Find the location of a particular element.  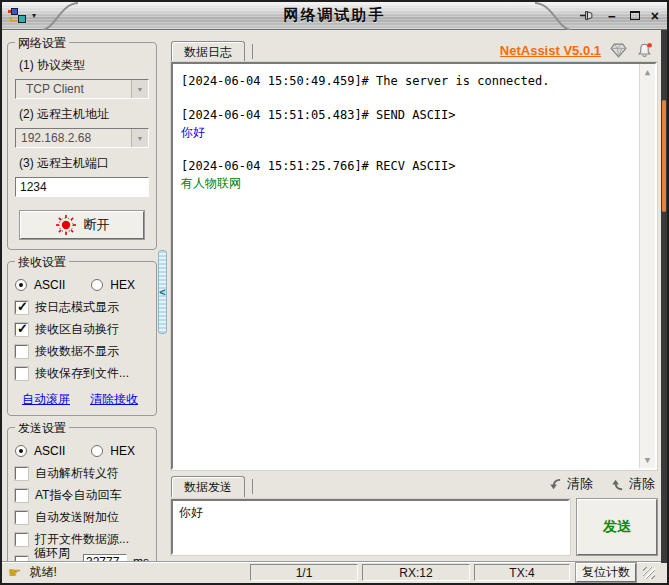

remote-host-value: 192.168.2.68 is located at coordinates (54, 138).